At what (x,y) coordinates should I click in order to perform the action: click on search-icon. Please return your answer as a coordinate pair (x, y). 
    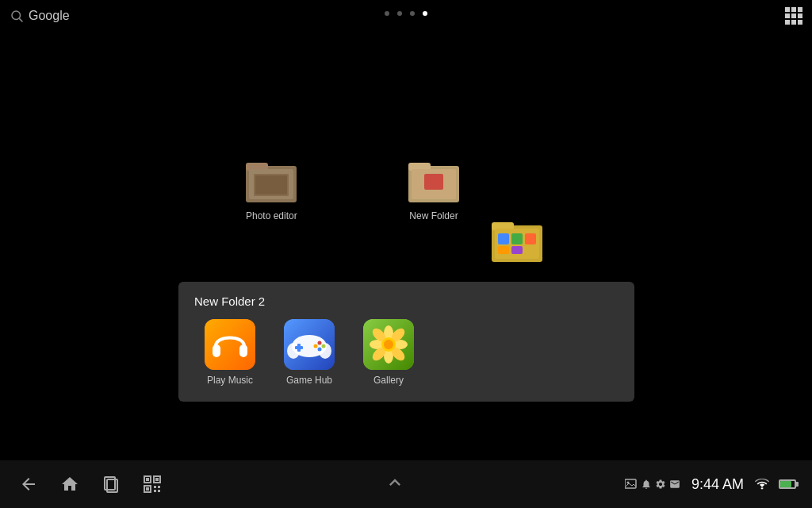
    Looking at the image, I should click on (17, 16).